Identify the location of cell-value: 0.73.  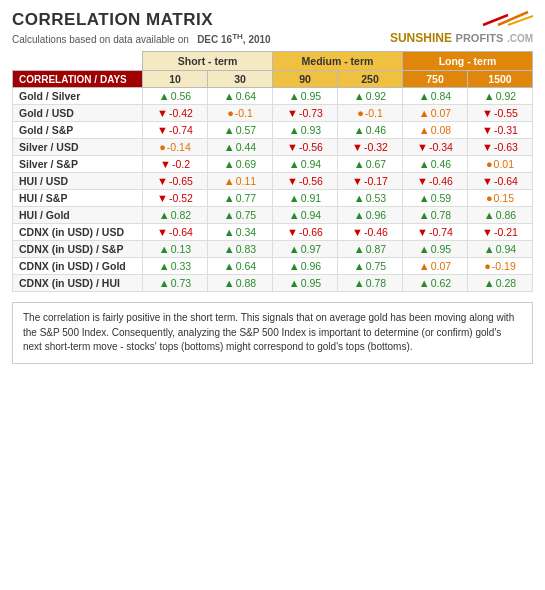
(181, 283).